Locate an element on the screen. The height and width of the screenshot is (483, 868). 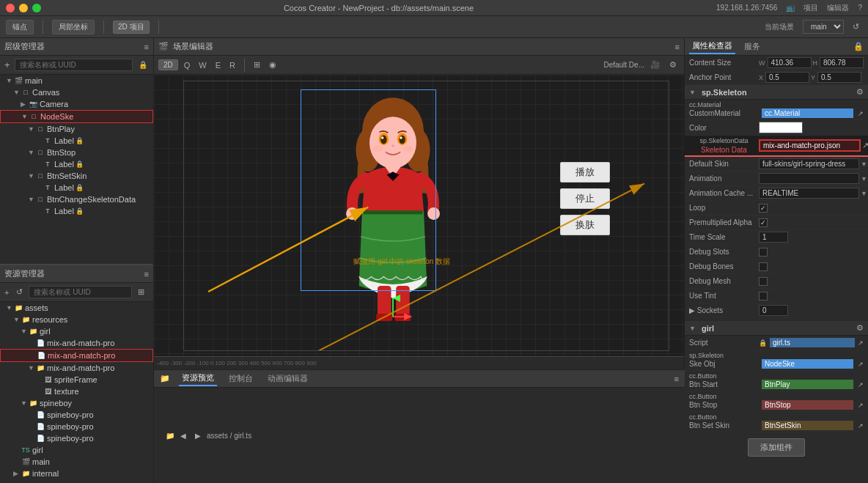
assets-layout: ⊞ is located at coordinates (141, 292).